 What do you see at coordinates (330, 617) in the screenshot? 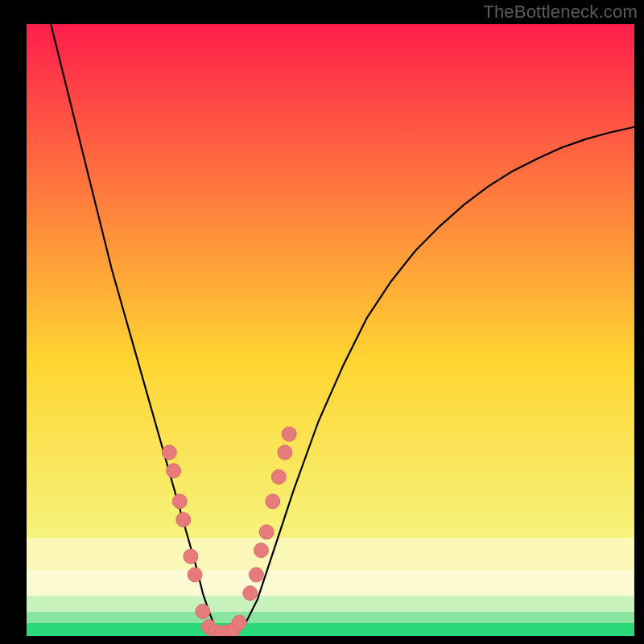
I see `band-green-mid` at bounding box center [330, 617].